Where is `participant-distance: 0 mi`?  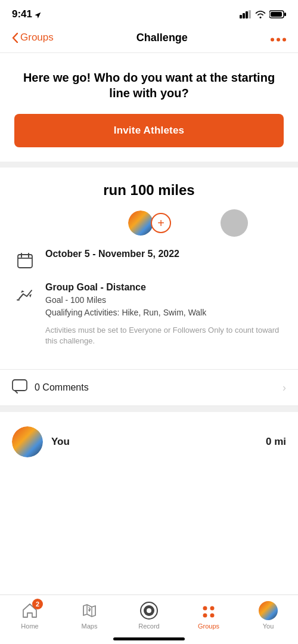
participant-distance: 0 mi is located at coordinates (276, 442).